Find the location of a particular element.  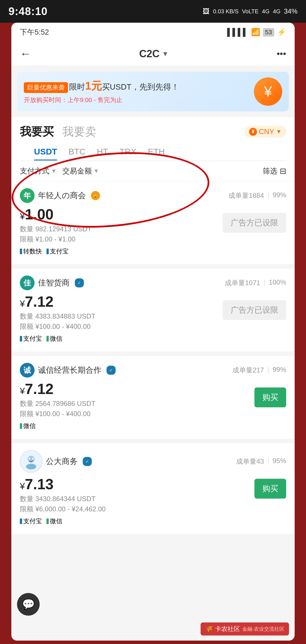

merchant-info: 佳 佳智货商 ✓ is located at coordinates (52, 283).